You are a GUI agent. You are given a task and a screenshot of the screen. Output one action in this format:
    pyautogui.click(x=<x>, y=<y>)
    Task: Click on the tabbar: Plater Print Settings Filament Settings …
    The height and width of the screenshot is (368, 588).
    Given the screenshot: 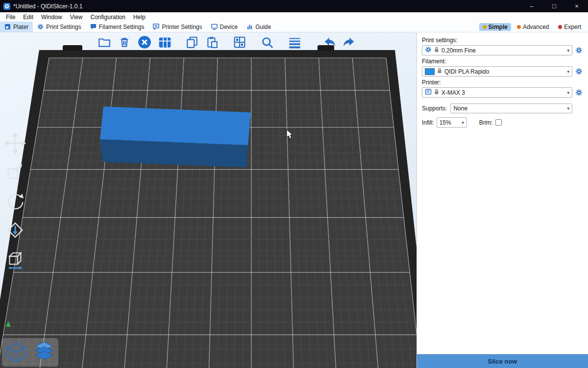 What is the action you would take?
    pyautogui.click(x=294, y=27)
    